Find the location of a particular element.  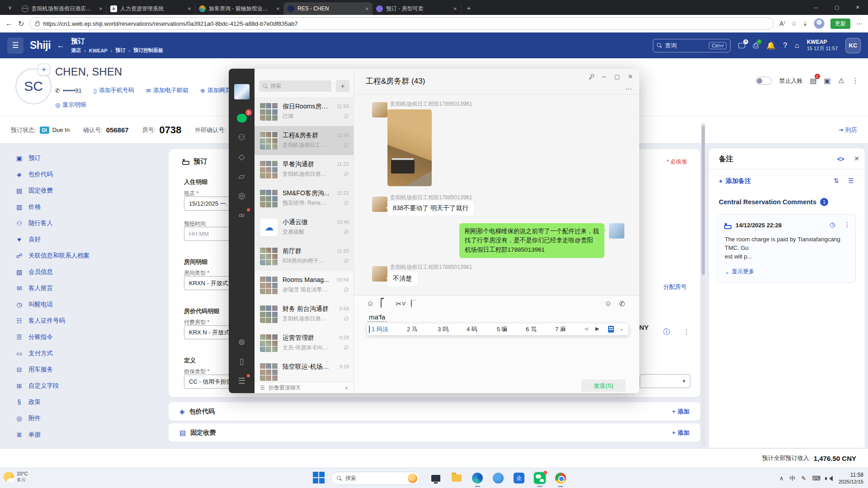

chat-minimize-icon: ─ is located at coordinates (604, 77).